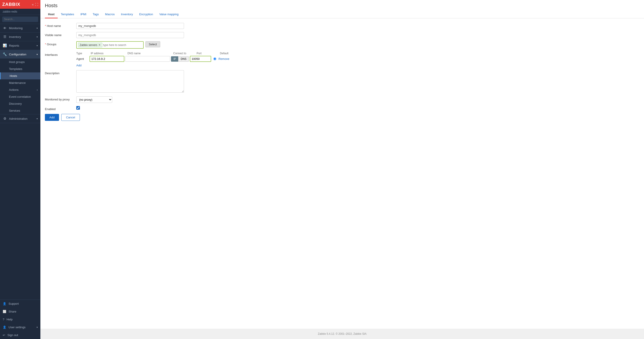 The width and height of the screenshot is (644, 339). I want to click on add-button: Add, so click(52, 117).